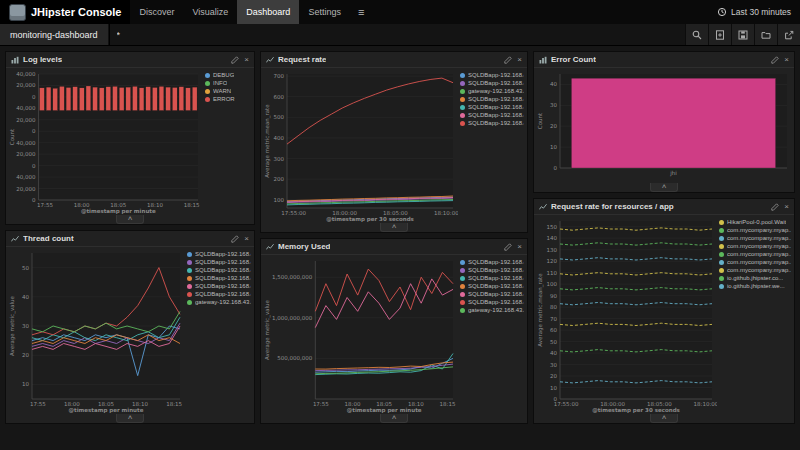  Describe the element at coordinates (394, 247) in the screenshot. I see `panel-header: Memory Used ×` at that location.